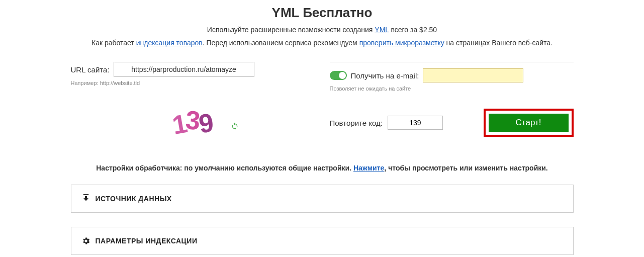  I want to click on email-hint: Позволяет не ожидать на сайте, so click(451, 89).